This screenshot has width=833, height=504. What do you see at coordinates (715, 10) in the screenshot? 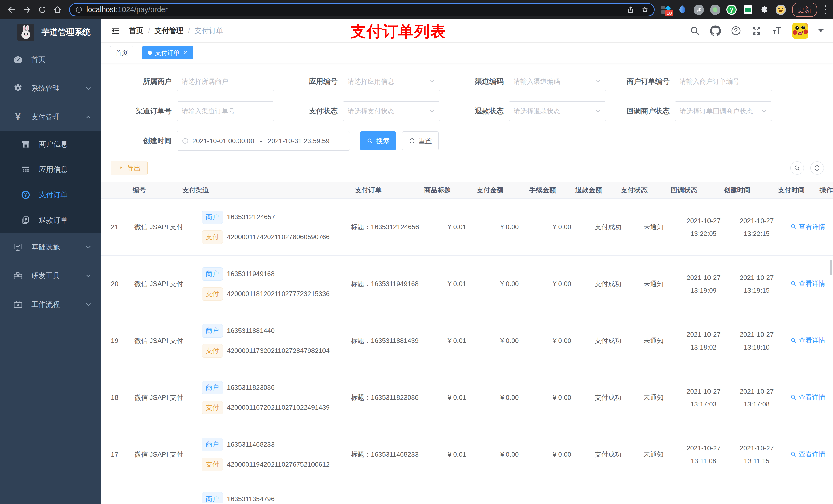
I see `extension-record-icon` at bounding box center [715, 10].